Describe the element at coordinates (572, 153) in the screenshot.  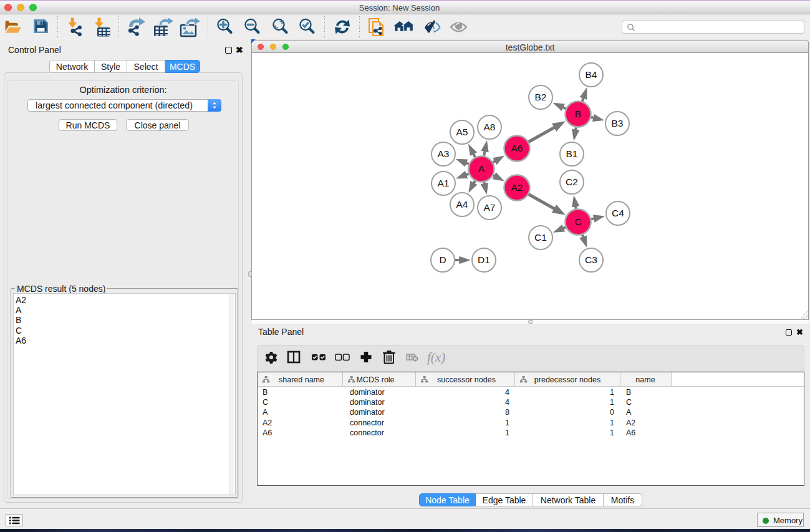
I see `svg-text: B1` at that location.